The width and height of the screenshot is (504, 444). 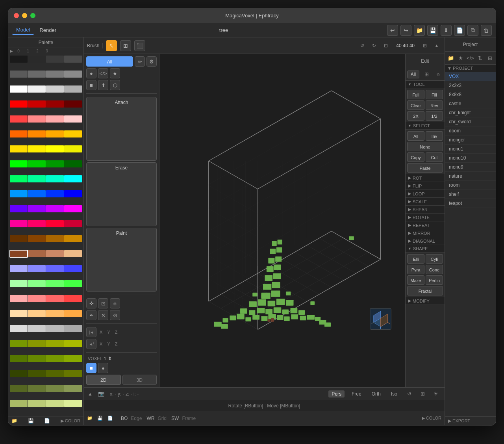 I want to click on mode-free-btn: Free, so click(x=357, y=394).